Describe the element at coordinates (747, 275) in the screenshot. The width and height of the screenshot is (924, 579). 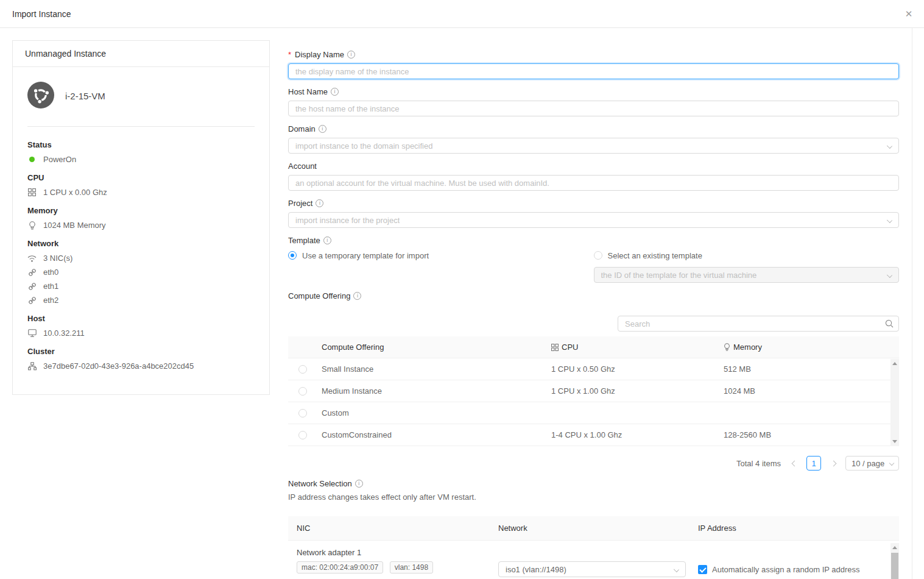
I see `existing-template-select: the ID of the template for the virtual m…` at that location.